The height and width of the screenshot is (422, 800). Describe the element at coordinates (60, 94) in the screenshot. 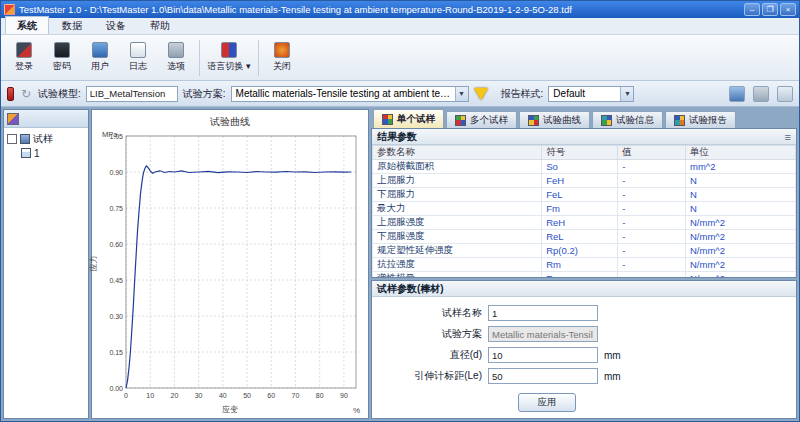

I see `model-label: 试验模型:` at that location.